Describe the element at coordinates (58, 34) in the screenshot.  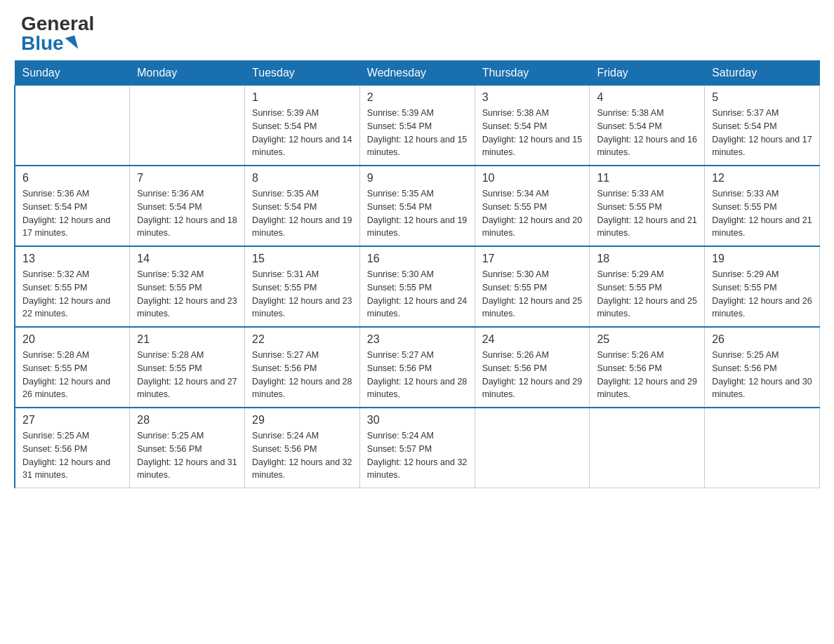
I see `logo: General Blue` at that location.